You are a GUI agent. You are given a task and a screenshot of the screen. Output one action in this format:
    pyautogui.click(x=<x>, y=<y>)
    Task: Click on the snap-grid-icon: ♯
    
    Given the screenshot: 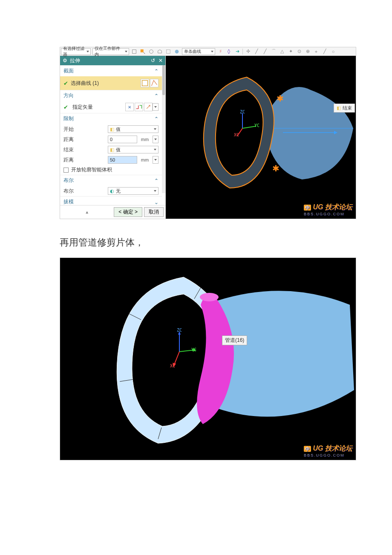 What is the action you would take?
    pyautogui.click(x=220, y=52)
    